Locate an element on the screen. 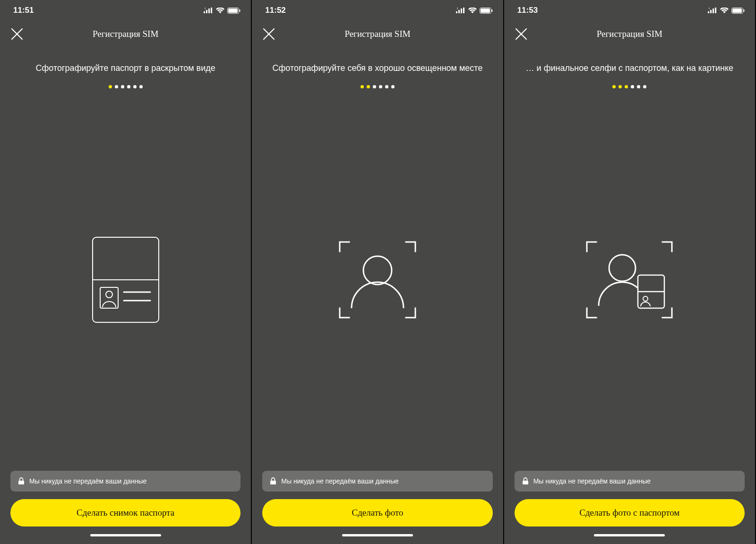  status-bar: 11:51 ! is located at coordinates (126, 10).